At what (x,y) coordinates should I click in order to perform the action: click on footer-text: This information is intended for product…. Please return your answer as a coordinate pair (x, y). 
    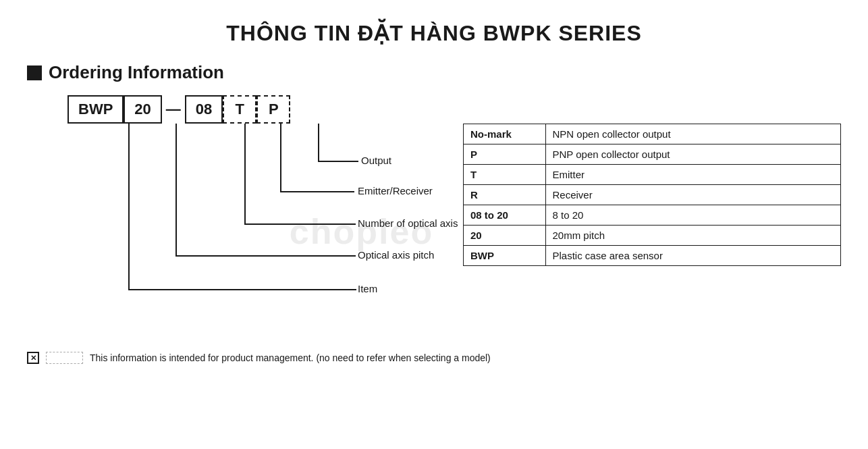
    Looking at the image, I should click on (290, 358).